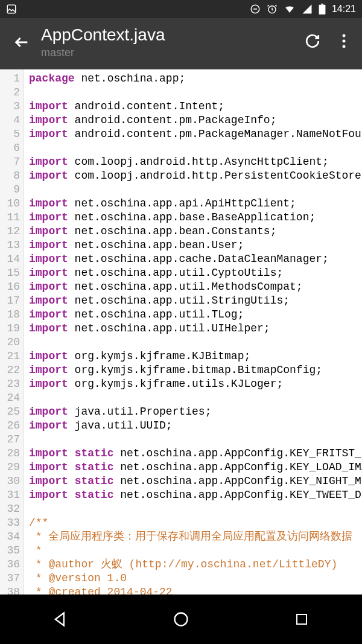 This screenshot has height=644, width=362. Describe the element at coordinates (195, 134) in the screenshot. I see `code-line: import android.content.pm.PackageManager…` at that location.